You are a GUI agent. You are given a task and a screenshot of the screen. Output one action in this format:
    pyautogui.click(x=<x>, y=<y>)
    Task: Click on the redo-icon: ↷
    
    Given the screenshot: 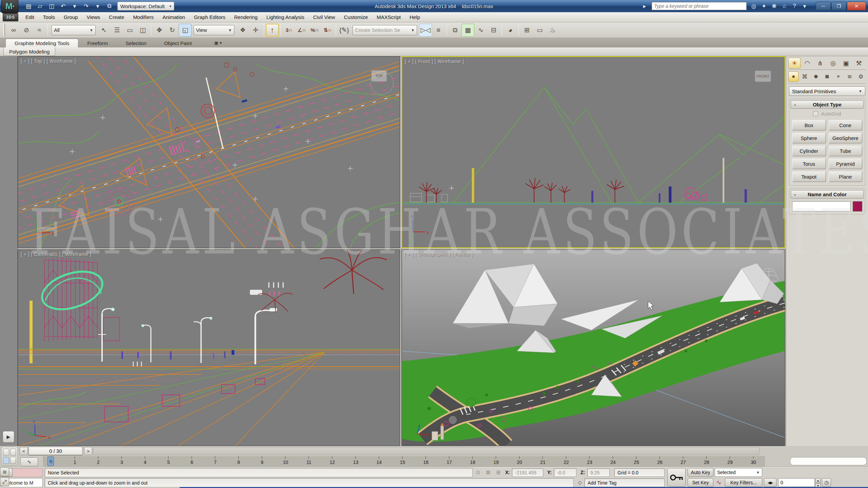 What is the action you would take?
    pyautogui.click(x=86, y=6)
    